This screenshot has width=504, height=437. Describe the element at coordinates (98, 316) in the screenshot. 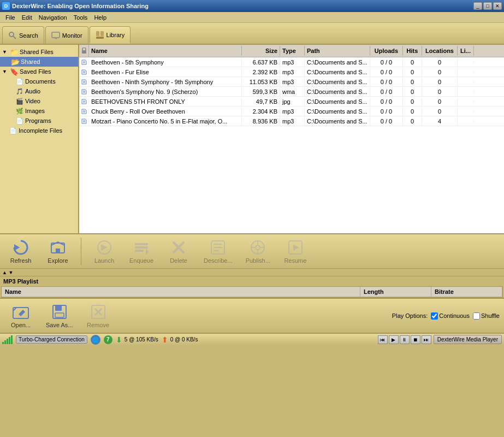

I see `remove-button: Remove` at that location.